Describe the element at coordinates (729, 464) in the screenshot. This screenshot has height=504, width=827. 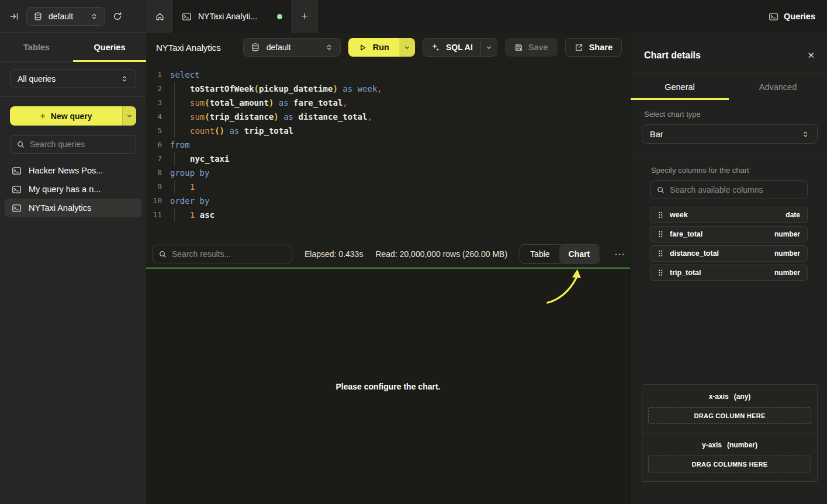
I see `y-axis-drop-zone: DRAG COLUMNS HERE` at that location.